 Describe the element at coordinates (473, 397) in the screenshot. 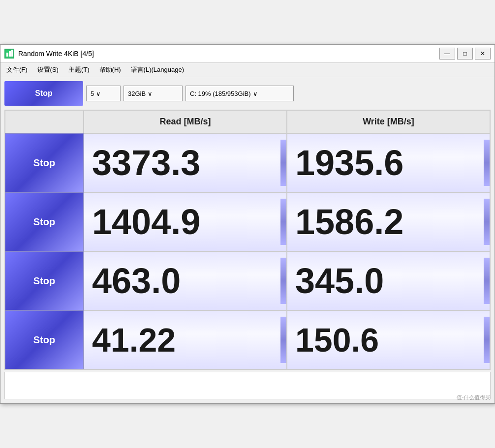

I see `watermark: 值·什么值得买` at that location.